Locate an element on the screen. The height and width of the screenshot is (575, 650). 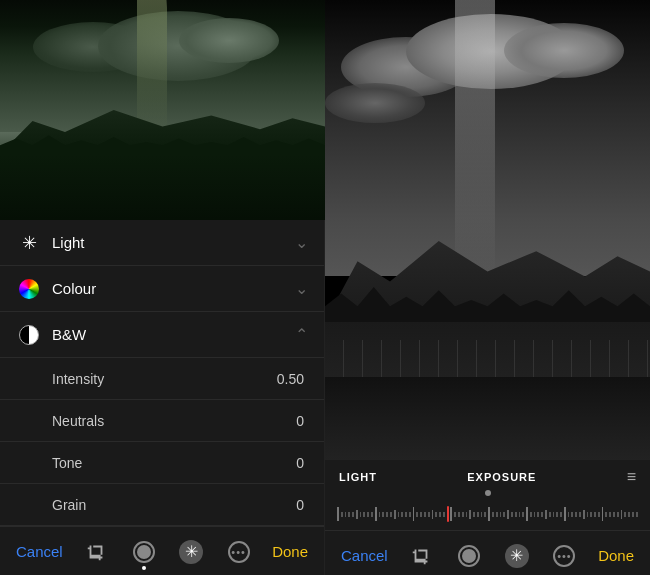
grain-value: 0 is located at coordinates (300, 505).